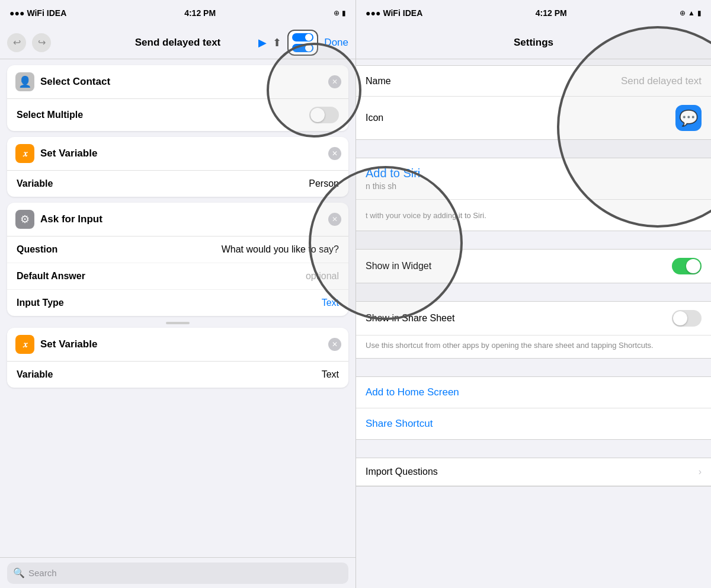  What do you see at coordinates (340, 13) in the screenshot?
I see `left-status-icons: ⊕ ▮` at bounding box center [340, 13].